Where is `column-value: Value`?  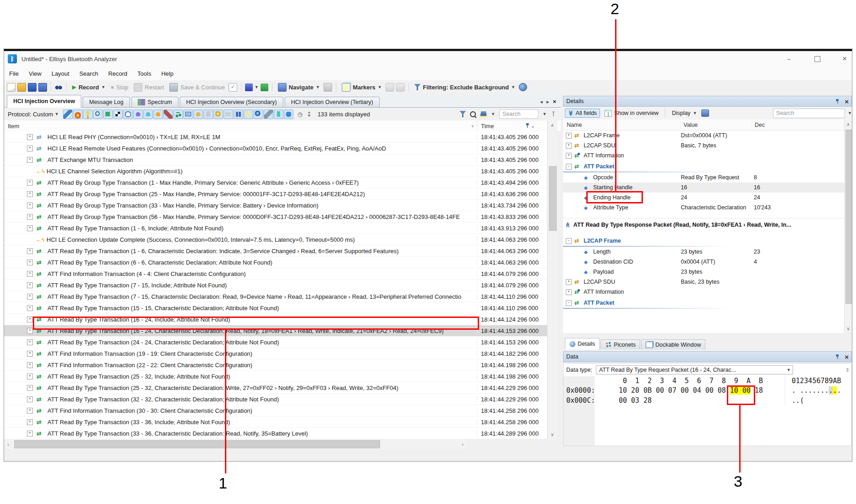
column-value: Value is located at coordinates (716, 125).